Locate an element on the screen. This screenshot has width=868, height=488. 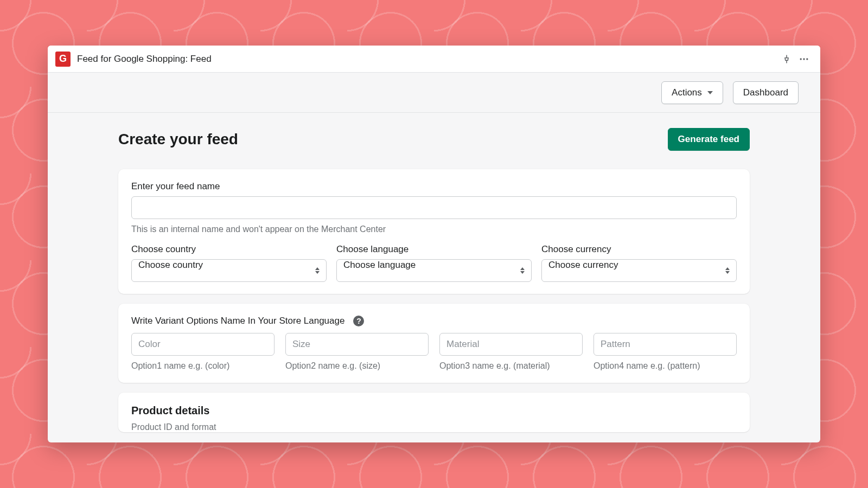
variant-option-3-hint: Option3 name e.g. (material) is located at coordinates (511, 366).